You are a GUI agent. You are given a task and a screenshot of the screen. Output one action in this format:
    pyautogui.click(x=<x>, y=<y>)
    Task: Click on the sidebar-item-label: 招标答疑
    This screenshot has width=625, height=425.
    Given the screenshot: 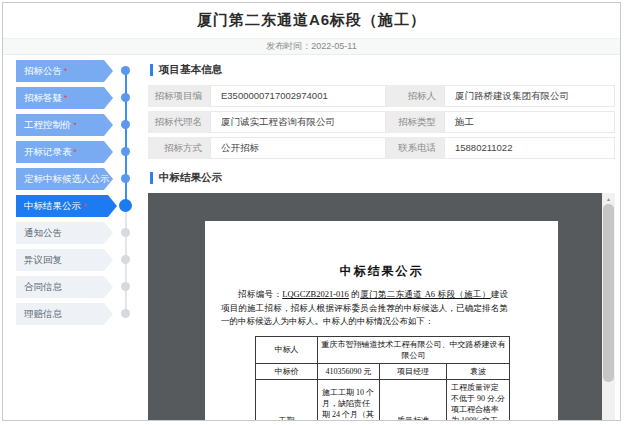 What is the action you would take?
    pyautogui.click(x=43, y=98)
    